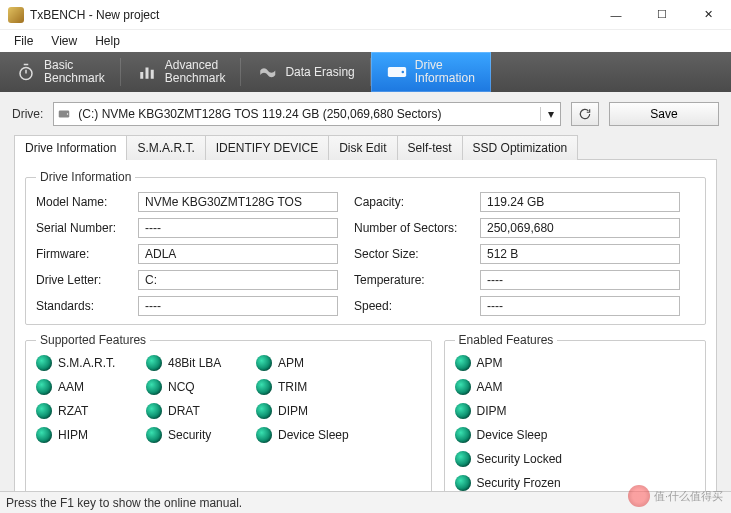 The height and width of the screenshot is (513, 731). What do you see at coordinates (190, 435) in the screenshot?
I see `feature-label: Security` at bounding box center [190, 435].